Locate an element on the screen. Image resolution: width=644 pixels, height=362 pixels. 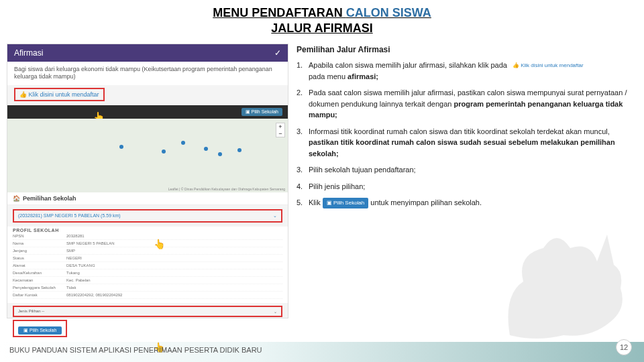
school-option: (20328281) SMP NEGERI 5 PABELAN (5.59 km… is located at coordinates (148, 216).